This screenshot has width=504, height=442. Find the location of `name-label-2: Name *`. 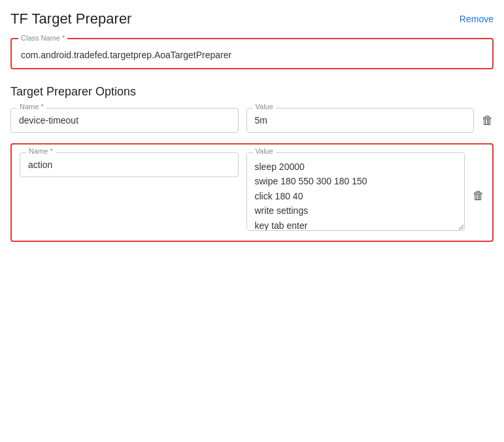

name-label-2: Name * is located at coordinates (41, 151).